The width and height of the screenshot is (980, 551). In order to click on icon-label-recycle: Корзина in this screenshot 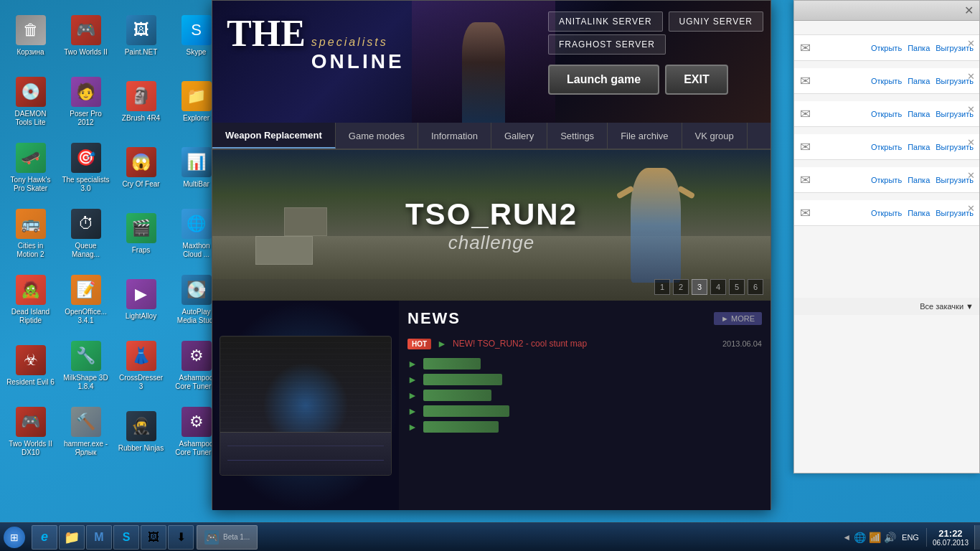, I will do `click(30, 52)`.